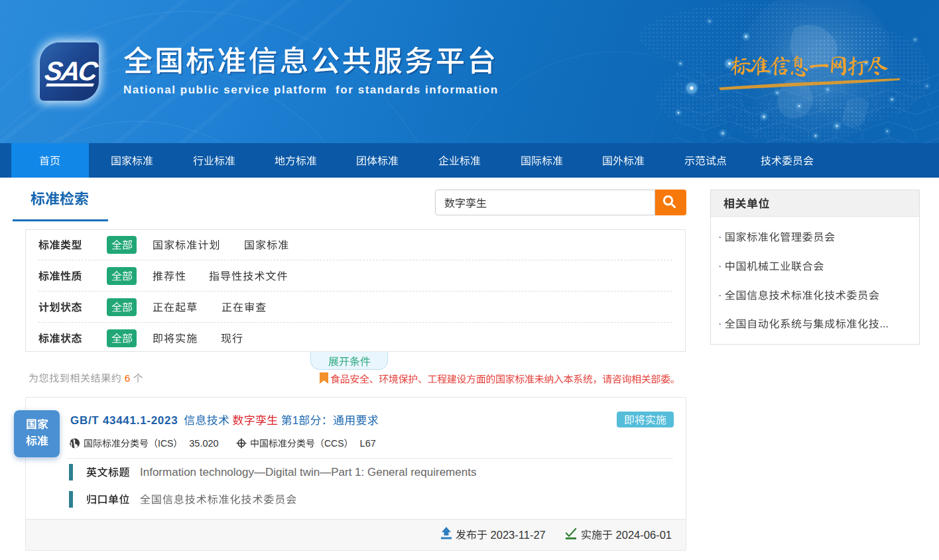 The height and width of the screenshot is (560, 939). I want to click on svg-text:National public service platfo: National public service platform for sta…, so click(311, 90).